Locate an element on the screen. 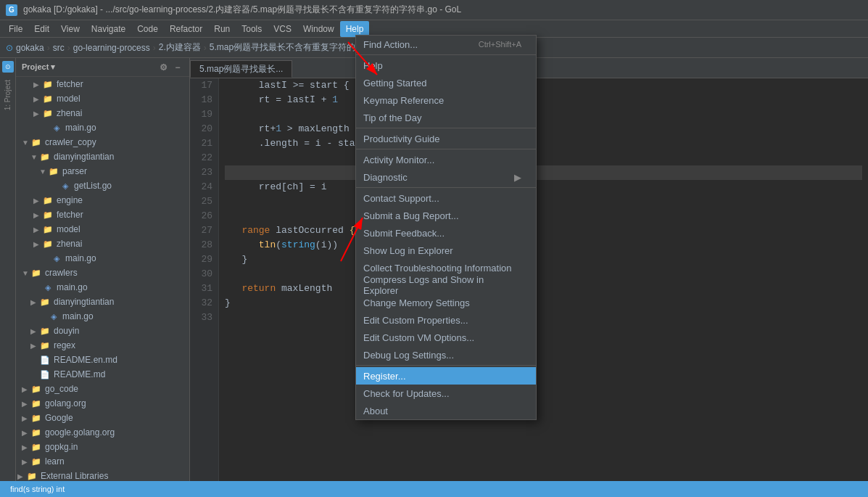 Image resolution: width=868 pixels, height=497 pixels. list-item: ▼ 📁 crawlers is located at coordinates (103, 273).